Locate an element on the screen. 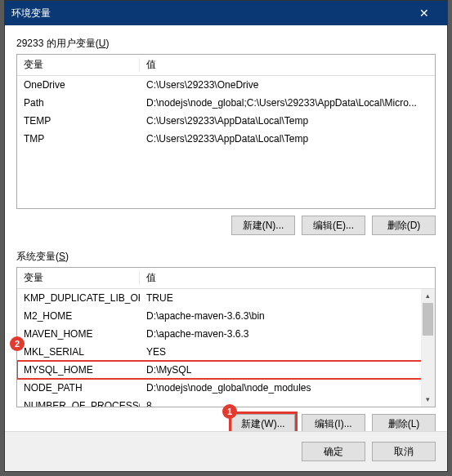  cancel-button: 取消 is located at coordinates (404, 452).